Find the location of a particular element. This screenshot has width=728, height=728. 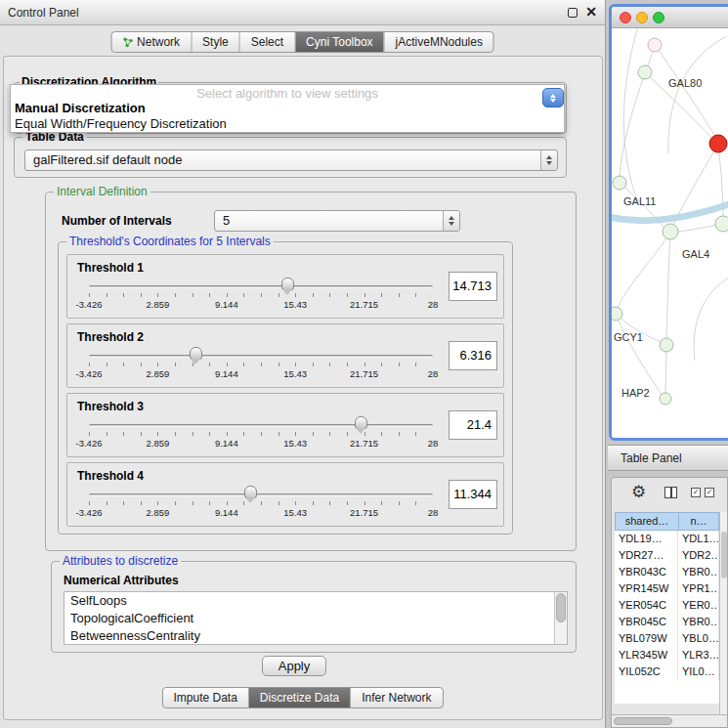

dropdown-hint: Select algorithm to view settings is located at coordinates (287, 94).